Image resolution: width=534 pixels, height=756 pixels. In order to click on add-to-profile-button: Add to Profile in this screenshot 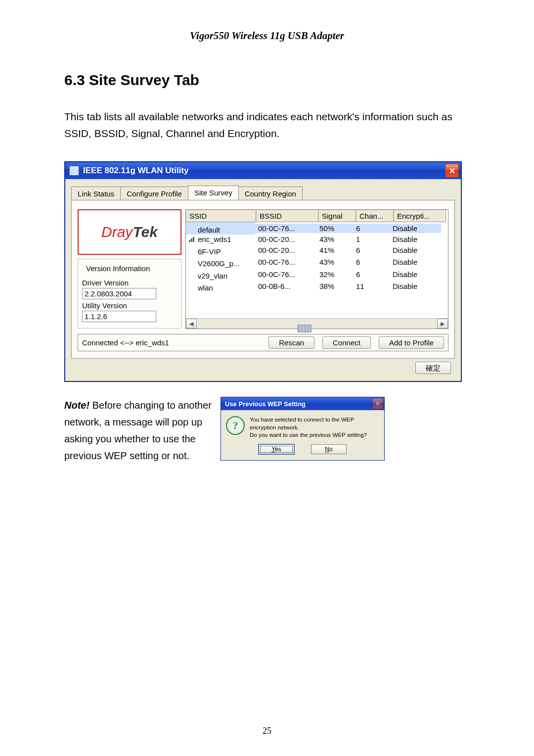, I will do `click(411, 342)`.